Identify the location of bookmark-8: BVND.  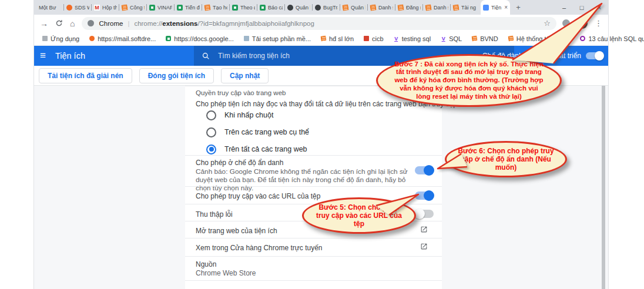
(485, 39).